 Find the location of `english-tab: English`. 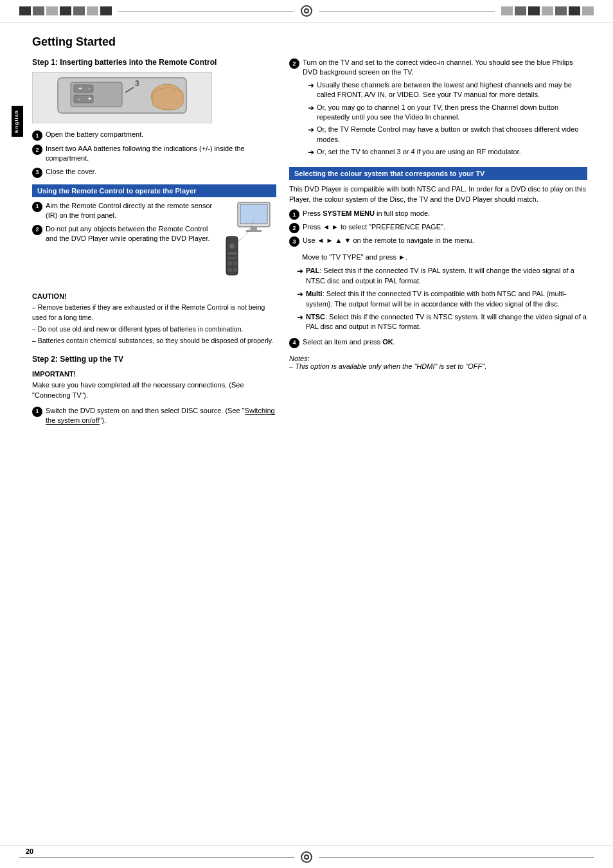

english-tab: English is located at coordinates (17, 121).